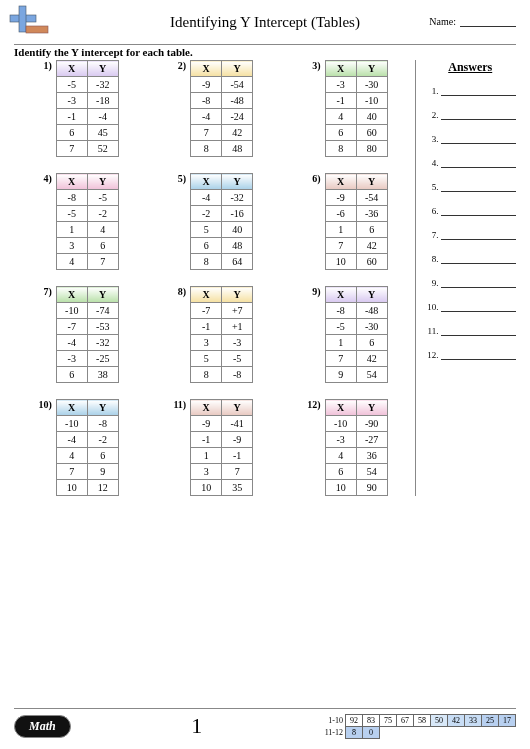  I want to click on table-row: -1-10, so click(356, 101).